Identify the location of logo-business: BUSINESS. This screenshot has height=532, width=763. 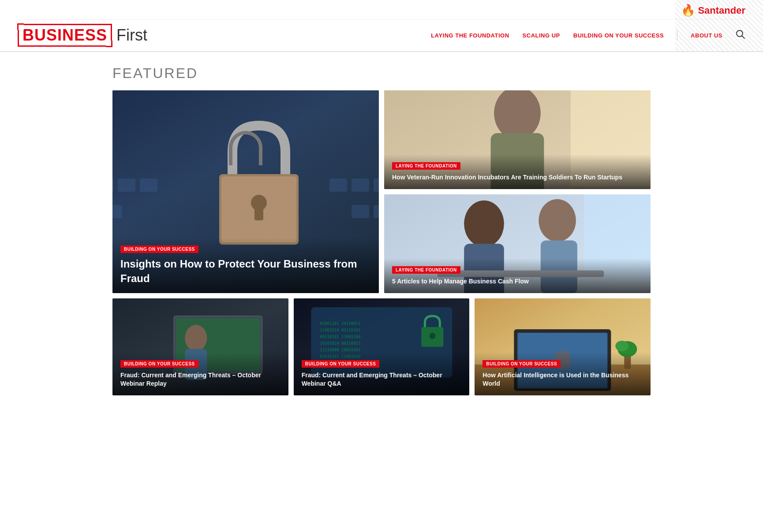
(65, 35).